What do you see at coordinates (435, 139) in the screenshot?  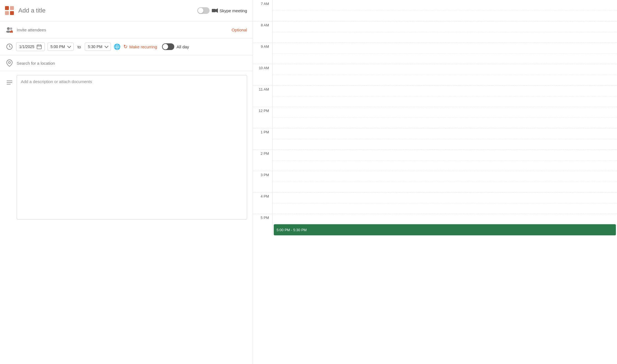 I see `time-slot: 1 PM` at bounding box center [435, 139].